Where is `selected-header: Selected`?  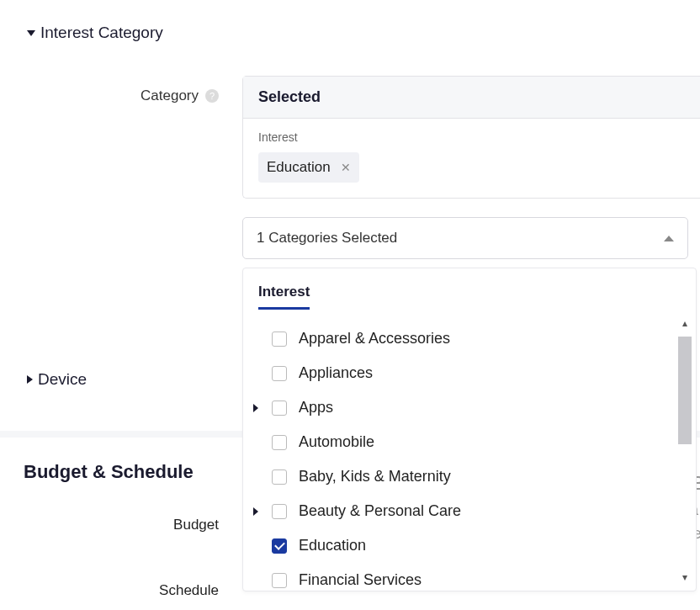 selected-header: Selected is located at coordinates (471, 98).